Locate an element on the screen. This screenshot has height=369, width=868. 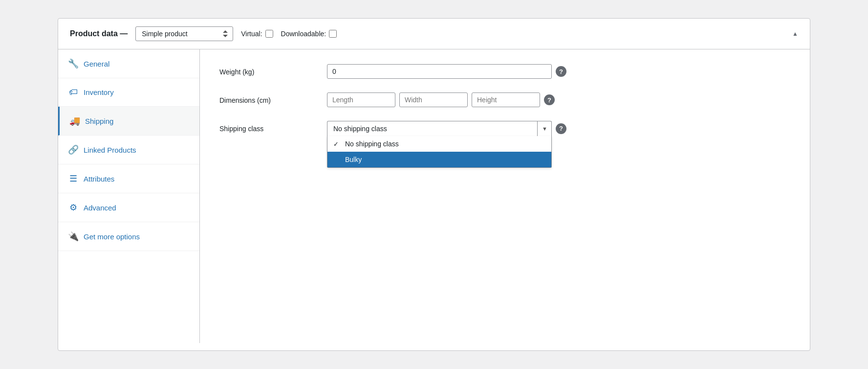
shipping-class-row: Shipping class No shipping class ▼ ✓ No … is located at coordinates (505, 128).